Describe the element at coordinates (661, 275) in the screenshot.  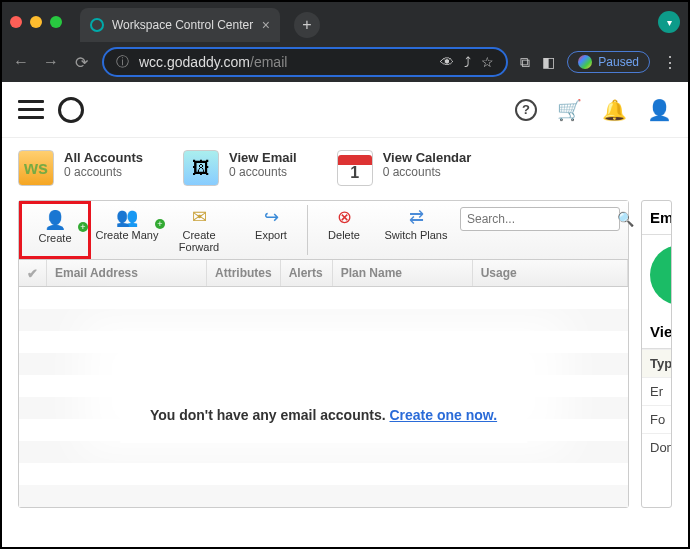
I see `usage-chart-icon` at that location.